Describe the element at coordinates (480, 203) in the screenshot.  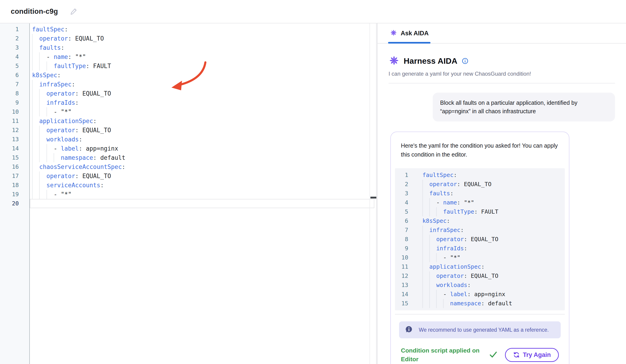
I see `code-line: 4- name: "*"` at that location.